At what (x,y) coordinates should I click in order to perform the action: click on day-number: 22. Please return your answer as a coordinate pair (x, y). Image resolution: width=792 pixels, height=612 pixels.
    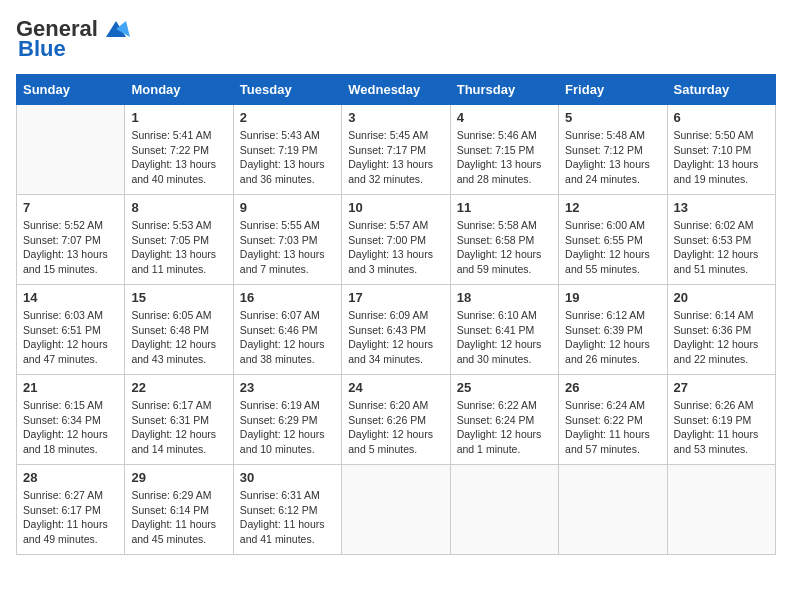
    Looking at the image, I should click on (178, 388).